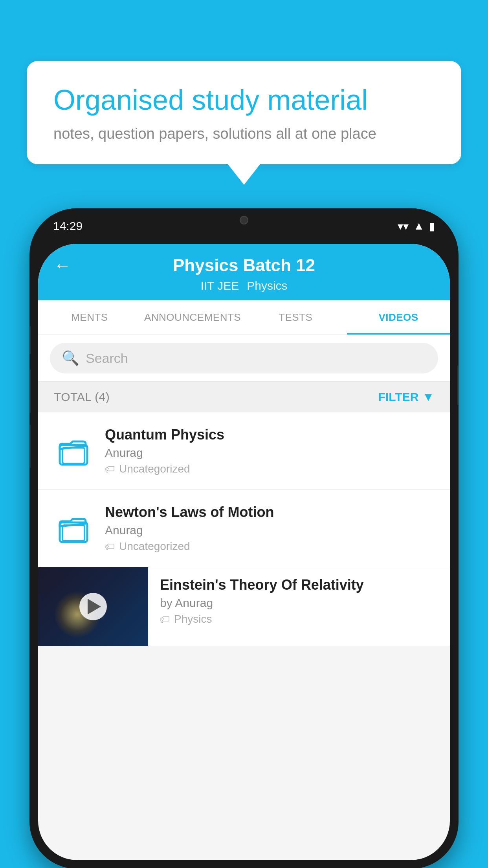 Image resolution: width=488 pixels, height=868 pixels. I want to click on video-info: Einstein's Theory Of Relativity by Anura…, so click(299, 601).